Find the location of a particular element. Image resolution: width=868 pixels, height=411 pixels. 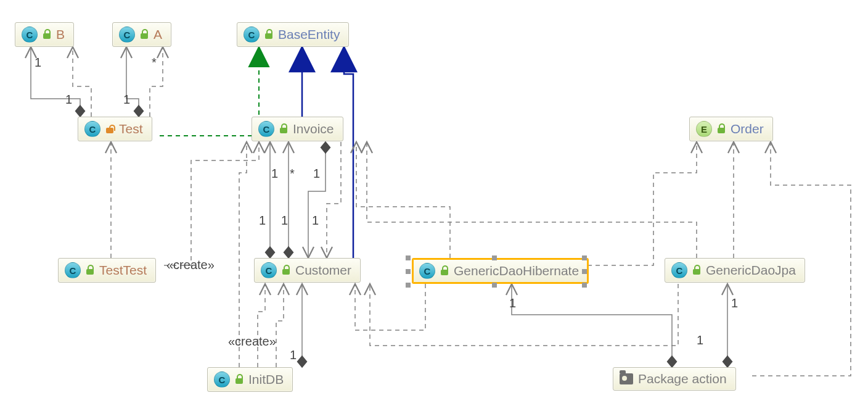

package-action: Package action is located at coordinates (674, 379).